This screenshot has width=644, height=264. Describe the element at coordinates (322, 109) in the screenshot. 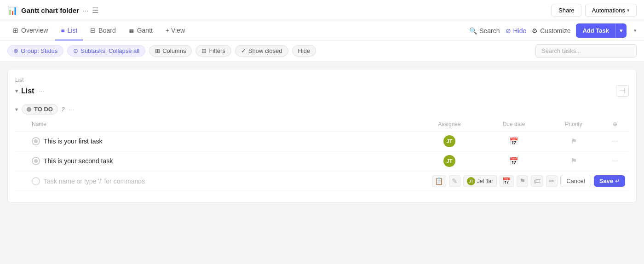

I see `status-header: ▾ TO DO 2 ···` at that location.